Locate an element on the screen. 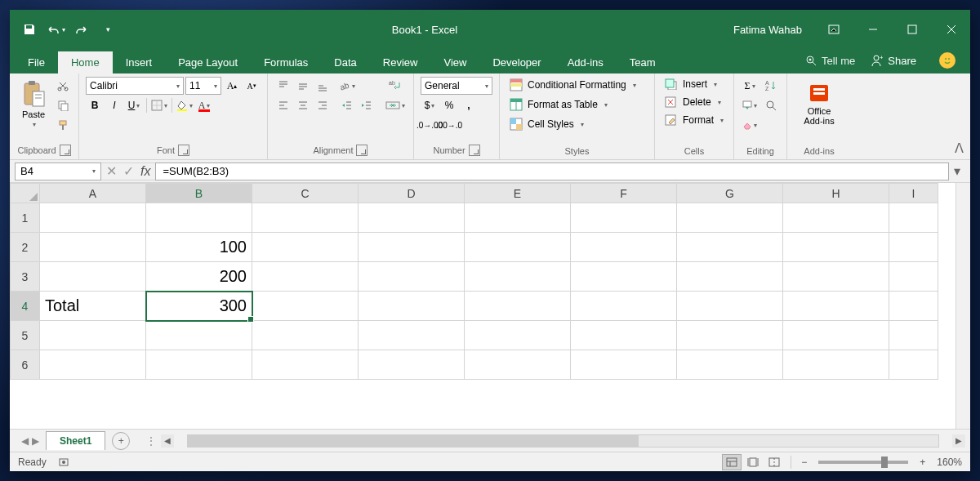  name-box: B4▾ is located at coordinates (58, 171).